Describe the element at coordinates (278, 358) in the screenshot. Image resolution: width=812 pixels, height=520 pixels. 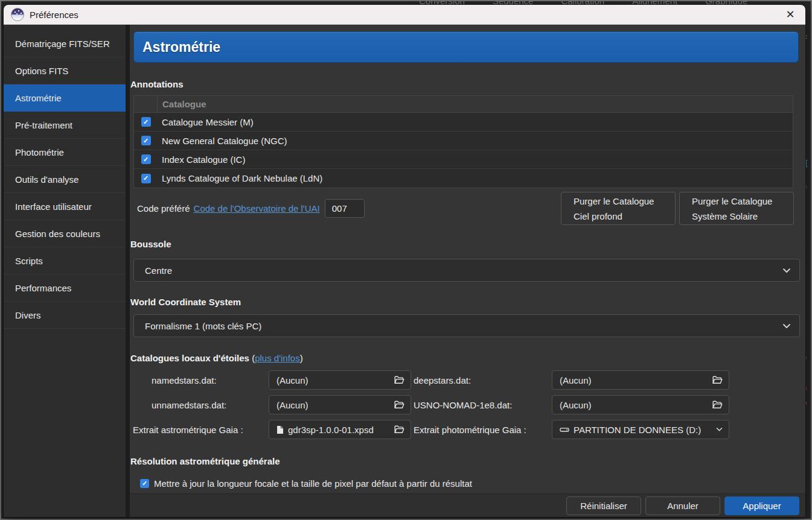
I see `more-info-link: plus d'infos` at that location.